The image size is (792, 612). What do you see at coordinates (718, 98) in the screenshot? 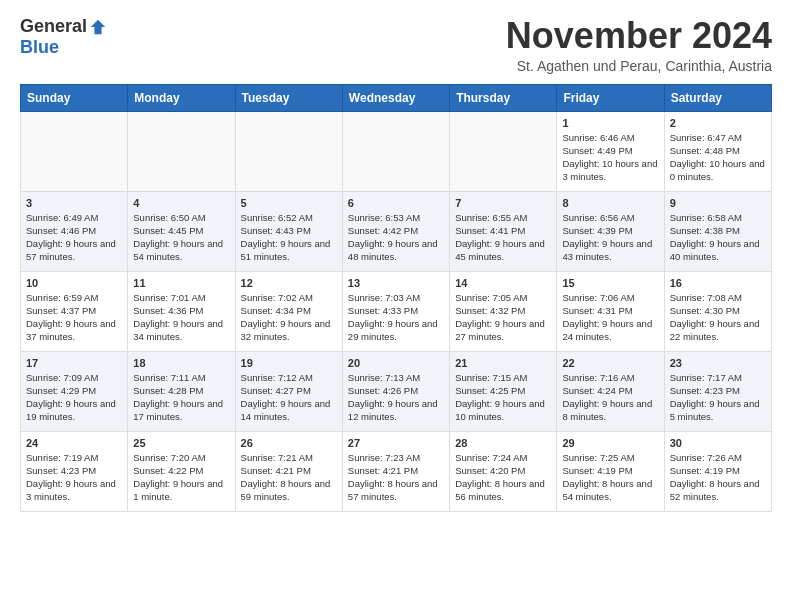
I see `weekday-header: Saturday` at bounding box center [718, 98].